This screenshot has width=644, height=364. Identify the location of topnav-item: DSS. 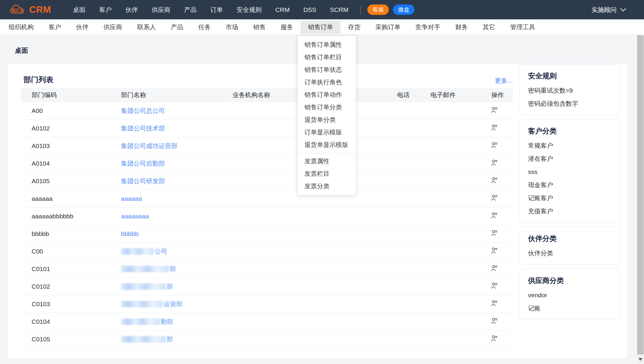
(309, 10).